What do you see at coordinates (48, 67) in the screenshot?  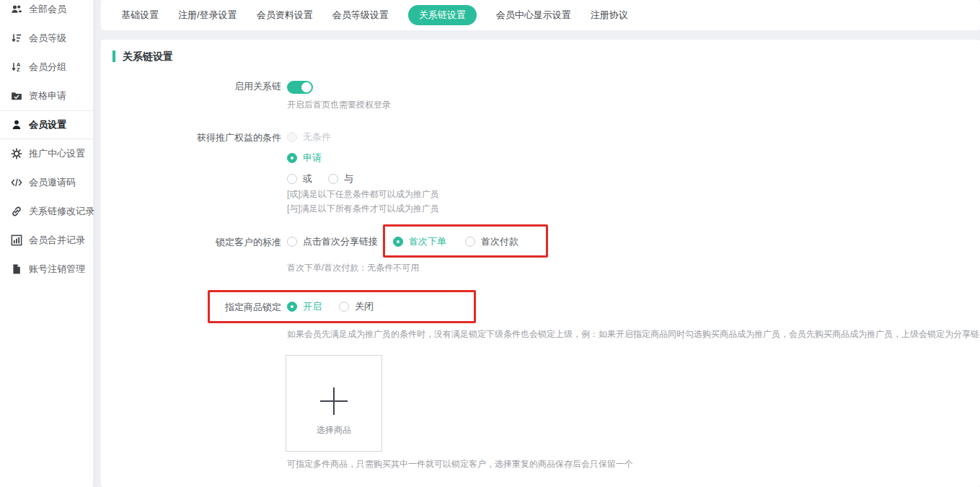 I see `sidebar-item-label: 会员分组` at bounding box center [48, 67].